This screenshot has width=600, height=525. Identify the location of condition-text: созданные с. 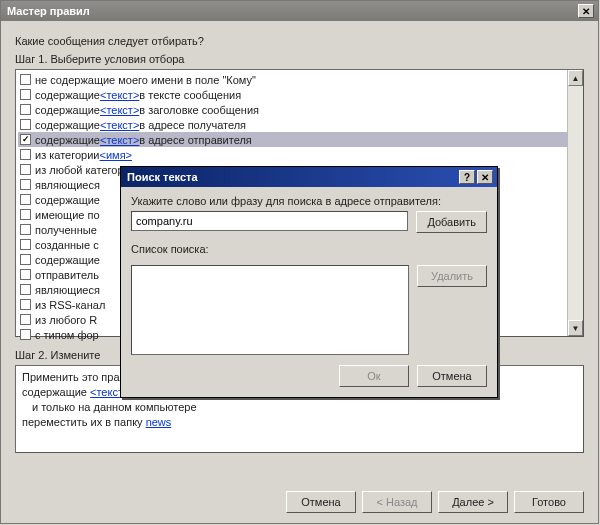
(67, 245).